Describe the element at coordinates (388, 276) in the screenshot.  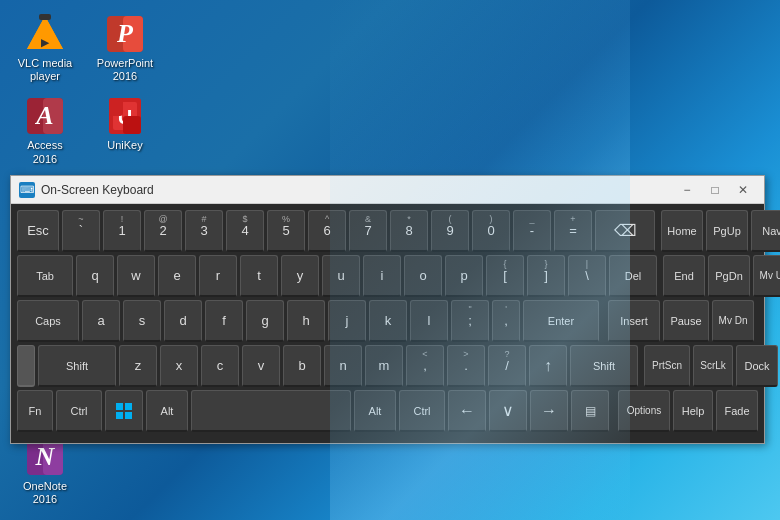
I see `key-row-qwerty: Tab q w e r t y u i o p {[ }] |\ Del End…` at that location.